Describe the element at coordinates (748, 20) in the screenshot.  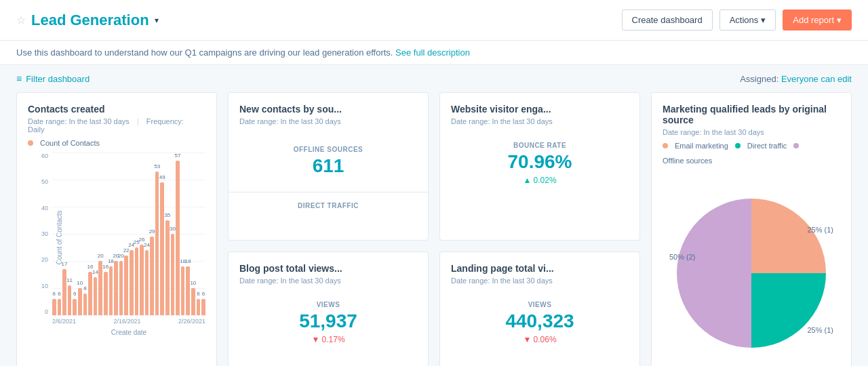
I see `actions-button: Actions ▾` at that location.